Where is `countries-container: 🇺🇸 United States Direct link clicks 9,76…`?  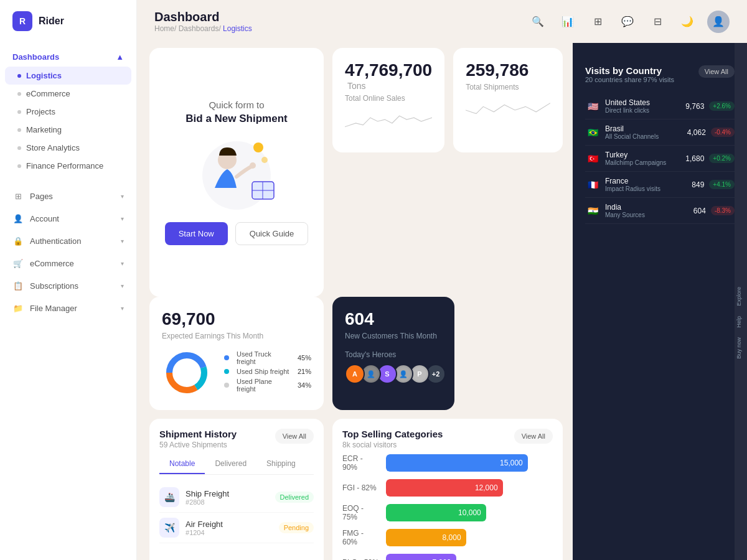 countries-container: 🇺🇸 United States Direct link clicks 9,76… is located at coordinates (660, 159).